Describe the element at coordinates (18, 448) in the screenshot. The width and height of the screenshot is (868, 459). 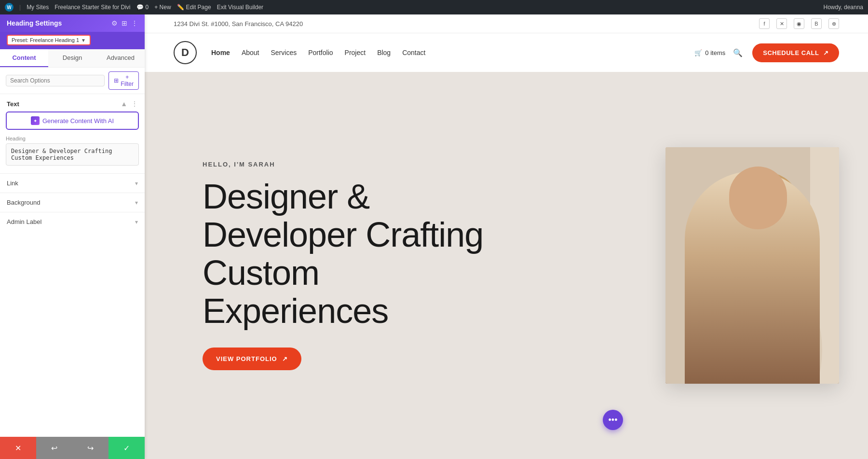
I see `cancel-button: ✕` at that location.